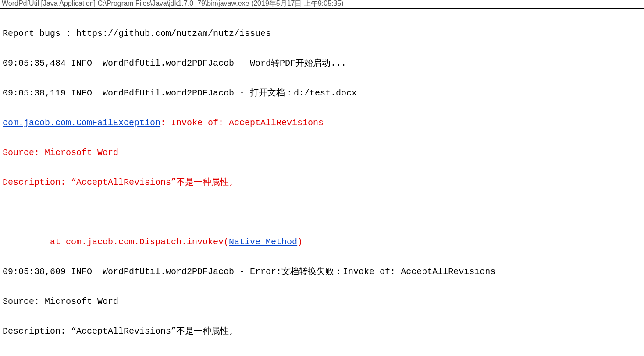 The width and height of the screenshot is (644, 356). I want to click on console-title-bar: WordPdfUtil [Java Application] C:\Progra…, so click(322, 4).